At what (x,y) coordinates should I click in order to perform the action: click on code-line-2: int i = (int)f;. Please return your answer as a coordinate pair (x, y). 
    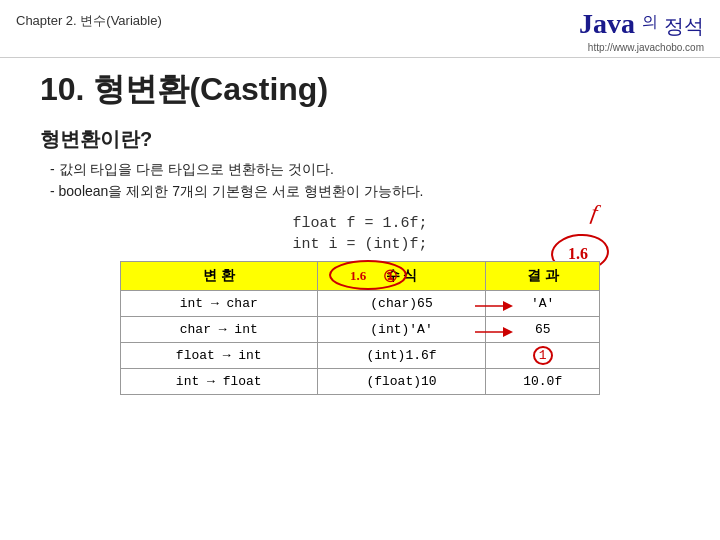
    Looking at the image, I should click on (360, 244).